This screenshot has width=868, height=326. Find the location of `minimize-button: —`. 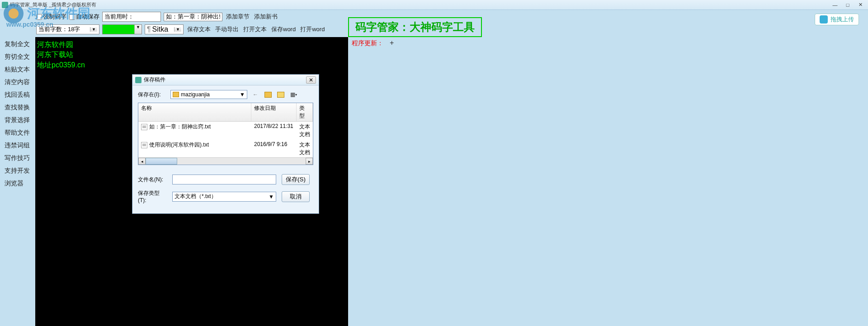

minimize-button: — is located at coordinates (835, 5).